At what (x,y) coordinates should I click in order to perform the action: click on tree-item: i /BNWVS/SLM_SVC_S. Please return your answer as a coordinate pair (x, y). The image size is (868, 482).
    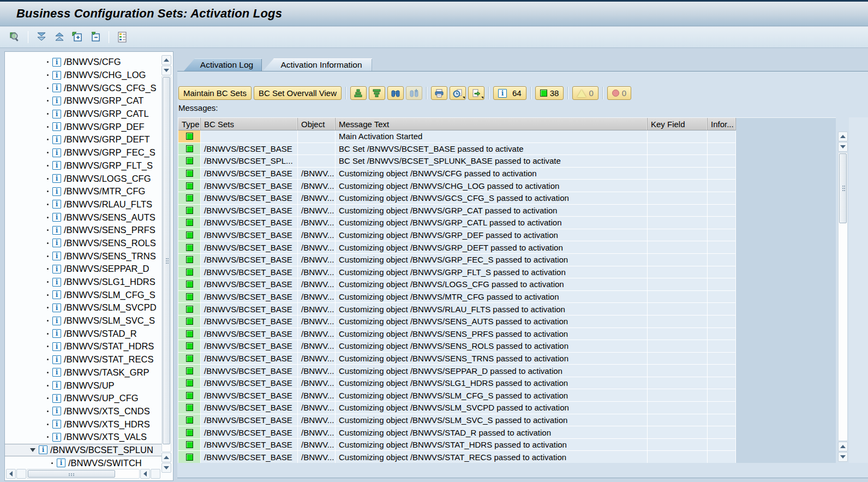
    Looking at the image, I should click on (83, 321).